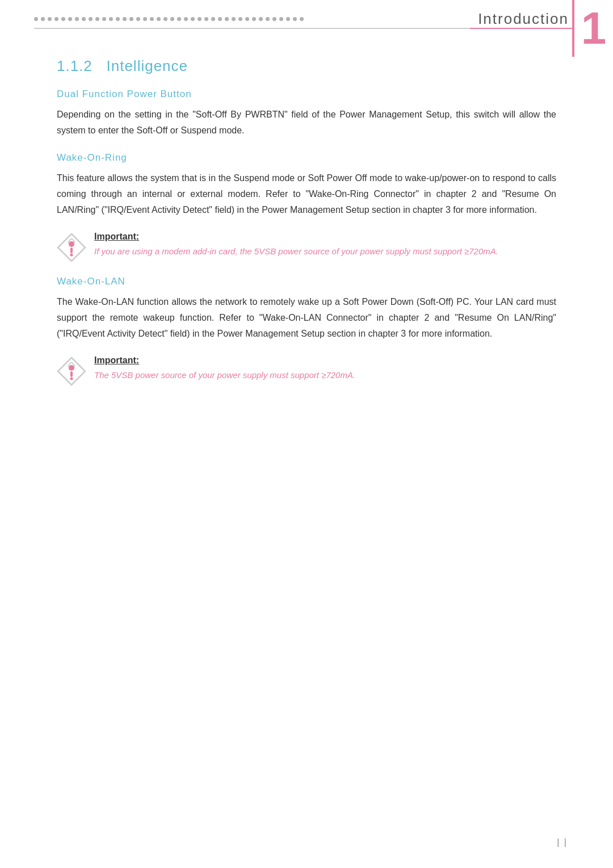  I want to click on subsection-heading-wake-on-lan: Wake-On-LAN, so click(306, 282).